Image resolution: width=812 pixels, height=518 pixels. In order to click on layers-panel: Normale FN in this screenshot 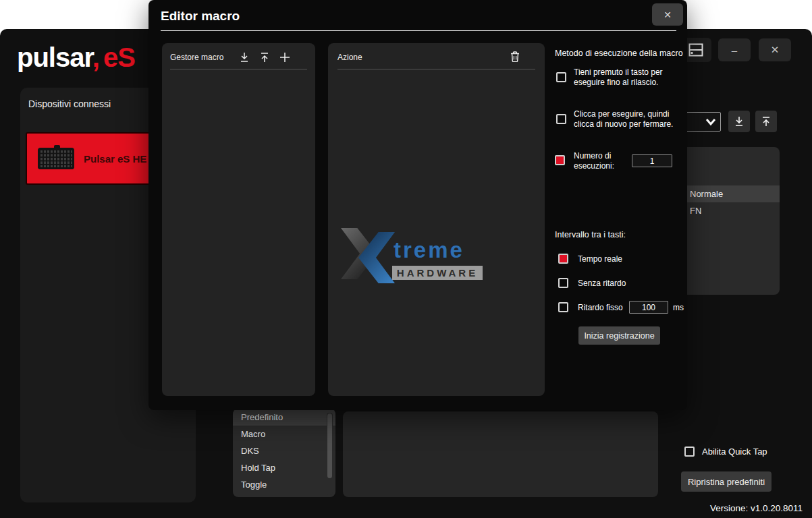, I will do `click(730, 221)`.